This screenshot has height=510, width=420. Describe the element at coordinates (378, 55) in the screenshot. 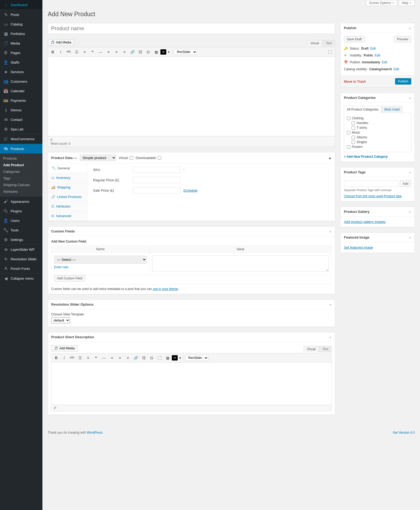

I see `edit-visibility-link: Edit` at that location.